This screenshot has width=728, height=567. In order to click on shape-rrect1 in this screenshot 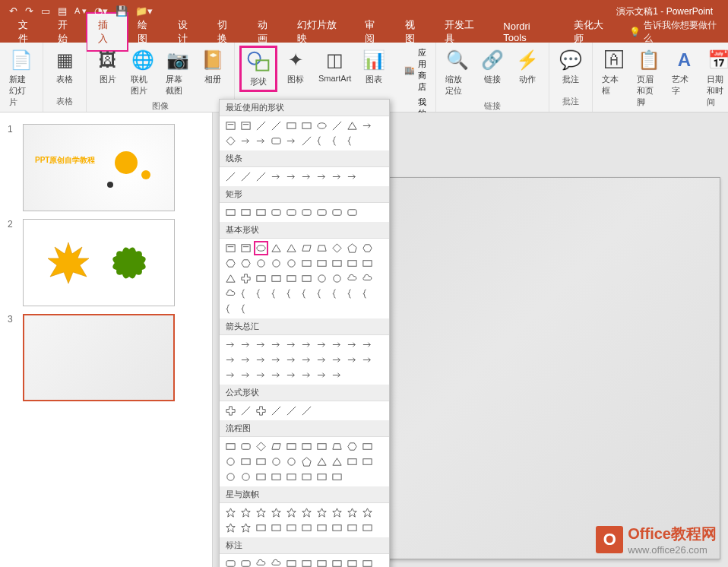, I will do `click(246, 447)`.